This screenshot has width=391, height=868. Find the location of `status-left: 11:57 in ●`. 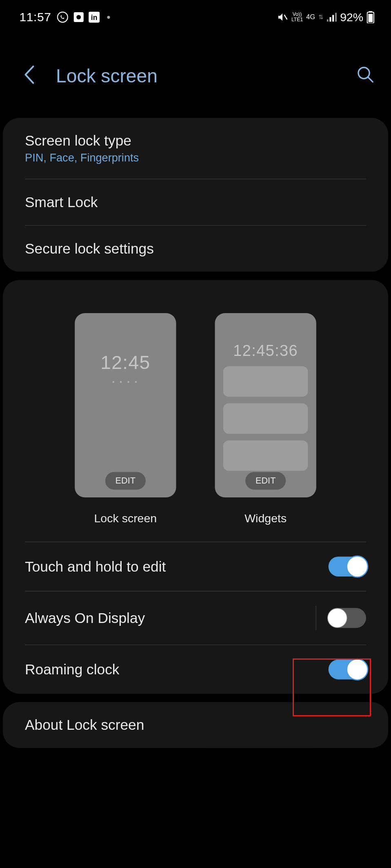

status-left: 11:57 in ● is located at coordinates (65, 17).